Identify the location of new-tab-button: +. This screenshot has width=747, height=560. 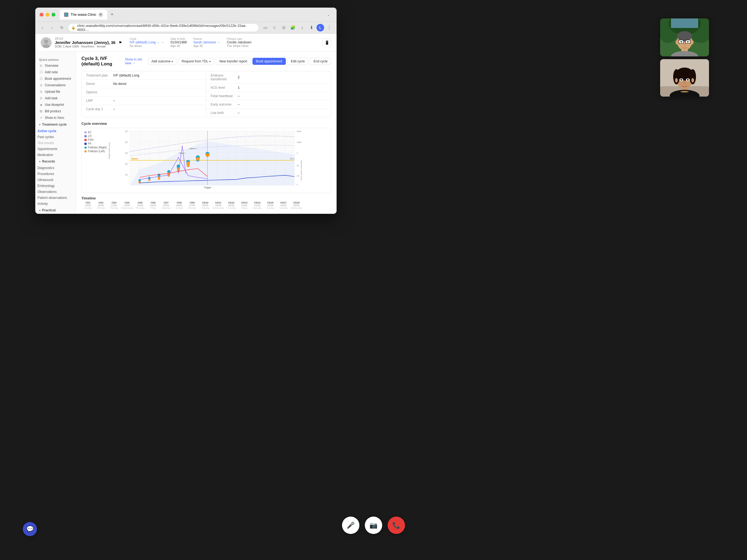
(112, 15).